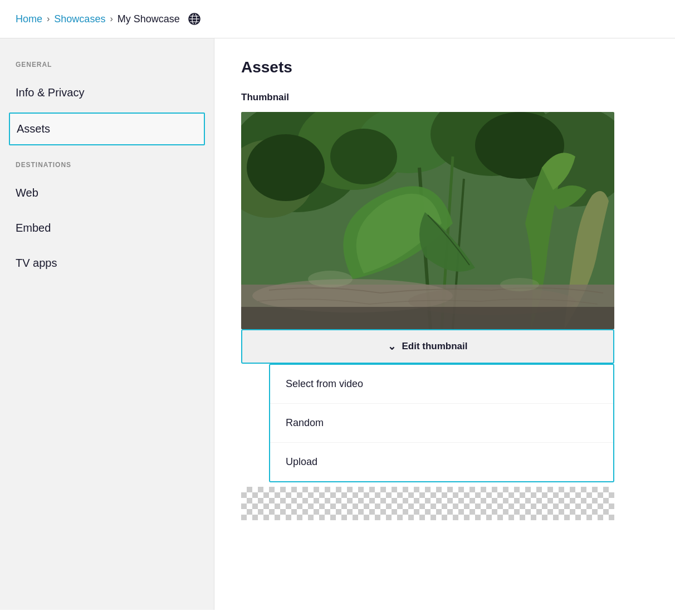  Describe the element at coordinates (80, 19) in the screenshot. I see `breadcrumb-showcases: Showcases` at that location.